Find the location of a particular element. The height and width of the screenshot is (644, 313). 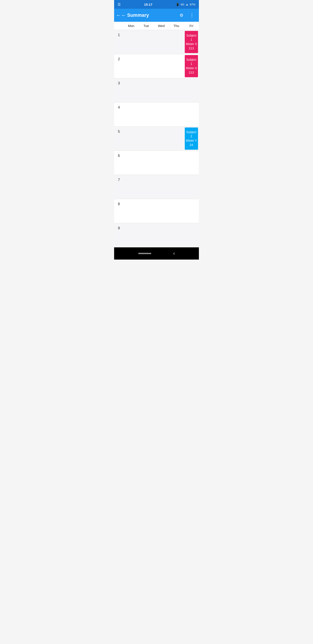

bottom-navigation-bar: ‹ is located at coordinates (156, 254).